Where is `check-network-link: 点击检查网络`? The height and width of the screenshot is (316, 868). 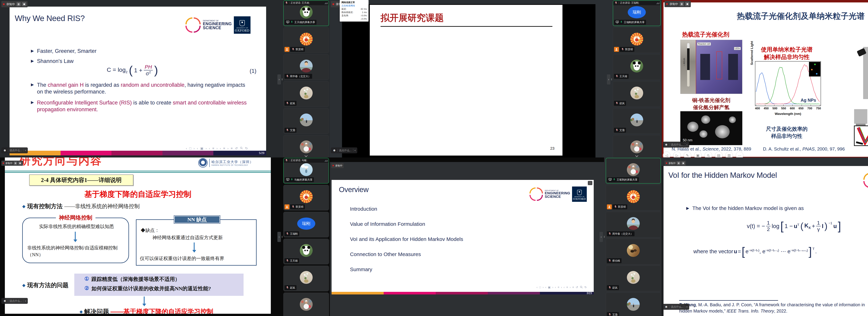
check-network-link: 点击检查网络 is located at coordinates (354, 6).